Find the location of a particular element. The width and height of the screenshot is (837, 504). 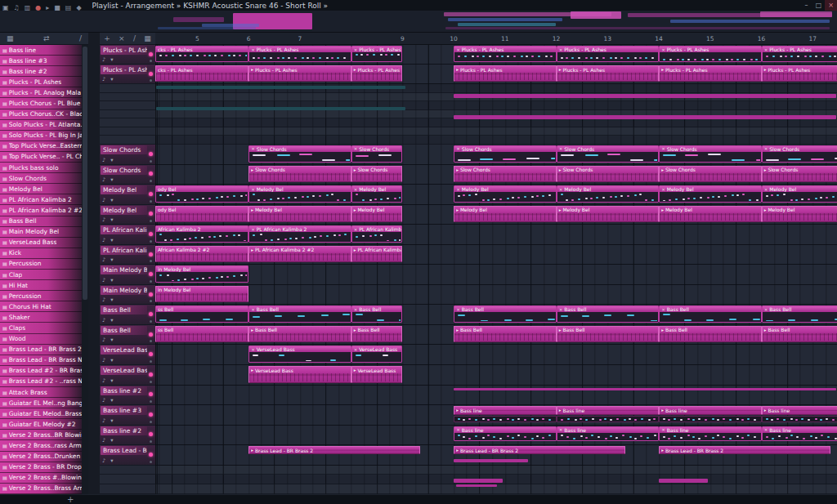

picker-item: ▤Guiatar EL Melod..Brass Section is located at coordinates (41, 413).